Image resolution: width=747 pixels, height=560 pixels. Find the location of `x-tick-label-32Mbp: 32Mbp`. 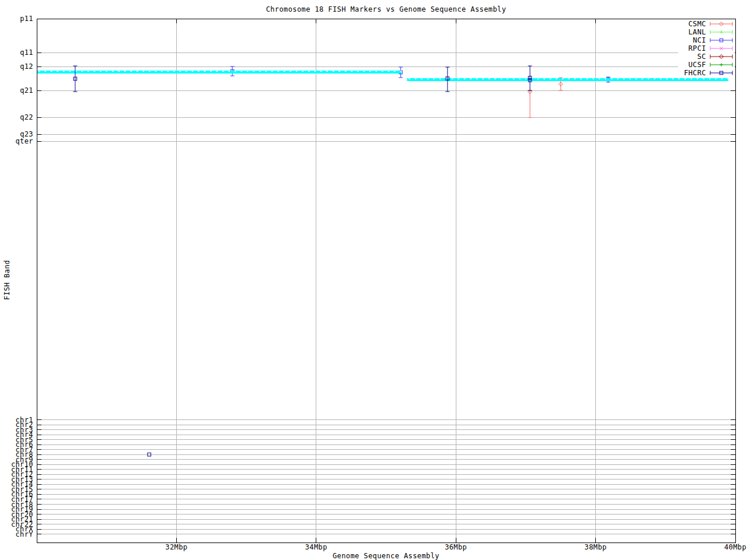

x-tick-label-32Mbp: 32Mbp is located at coordinates (176, 547).